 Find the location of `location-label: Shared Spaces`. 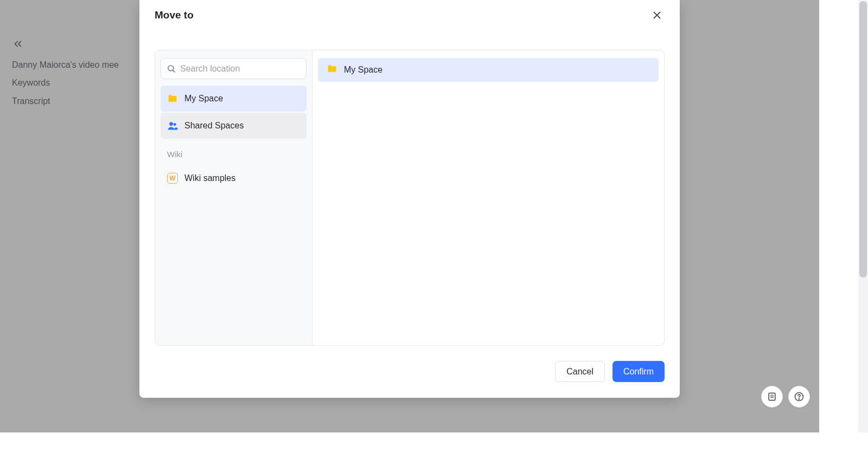

location-label: Shared Spaces is located at coordinates (214, 126).